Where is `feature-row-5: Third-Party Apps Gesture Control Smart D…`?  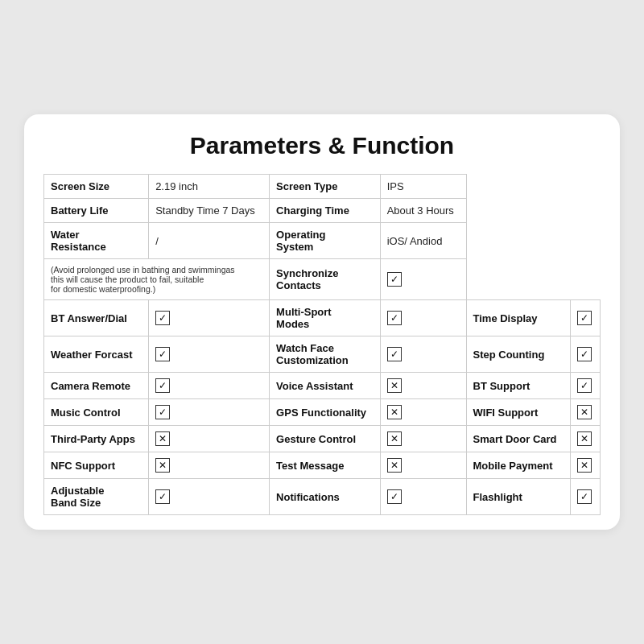
feature-row-5: Third-Party Apps Gesture Control Smart D… is located at coordinates (322, 440).